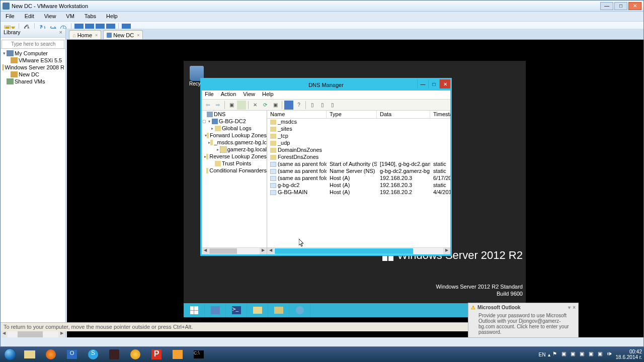 The image size is (644, 362). Describe the element at coordinates (249, 95) in the screenshot. I see `dns-menu-view: View` at that location.